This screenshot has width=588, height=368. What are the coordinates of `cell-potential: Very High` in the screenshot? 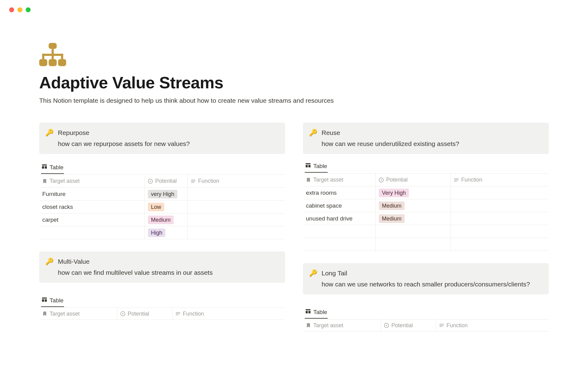 It's located at (413, 193).